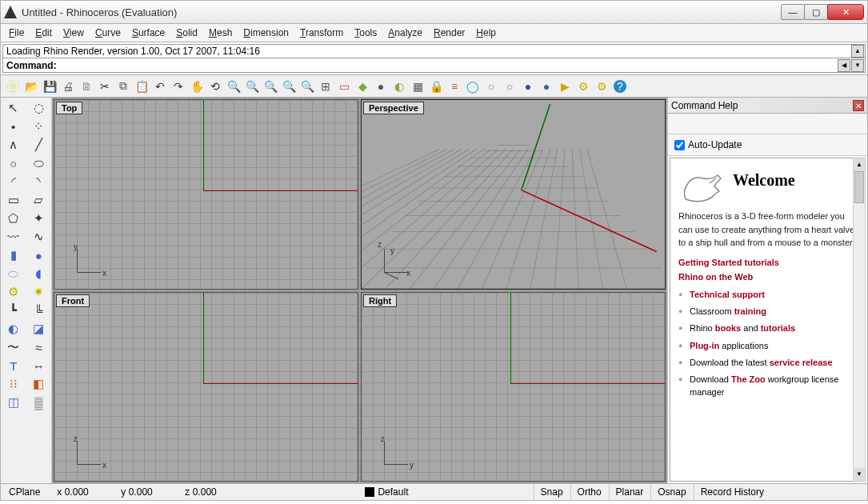 Image resolution: width=868 pixels, height=504 pixels. Describe the element at coordinates (768, 262) in the screenshot. I see `getting-started-link: Getting Started tutorials` at that location.